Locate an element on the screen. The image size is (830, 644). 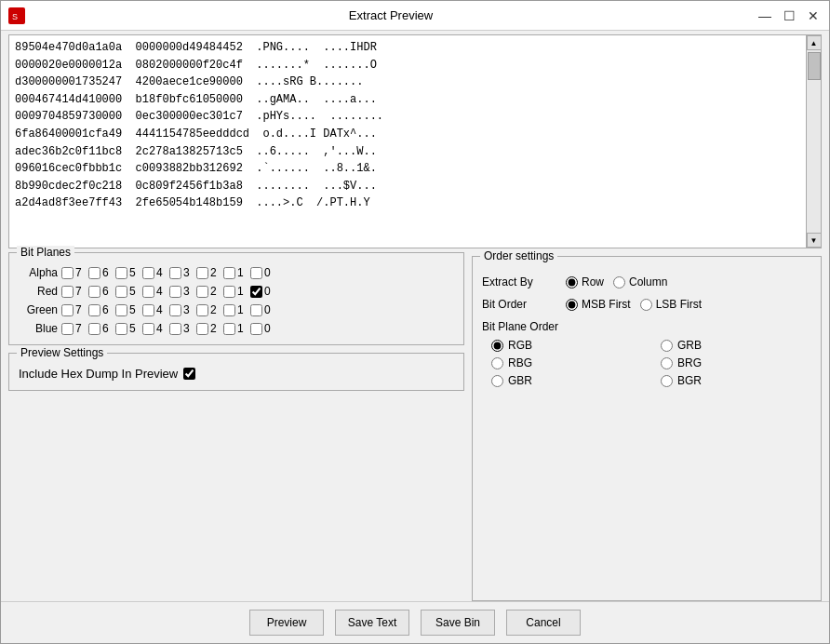
bit-number: 3 is located at coordinates (188, 291).